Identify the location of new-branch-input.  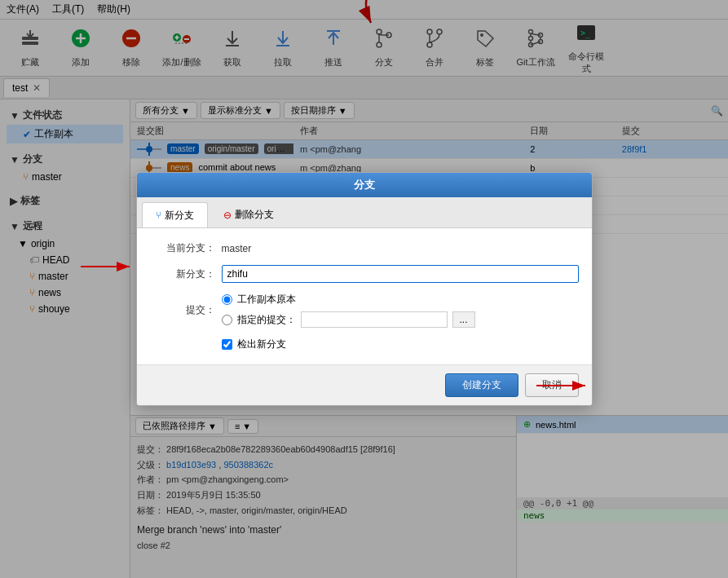
(400, 274).